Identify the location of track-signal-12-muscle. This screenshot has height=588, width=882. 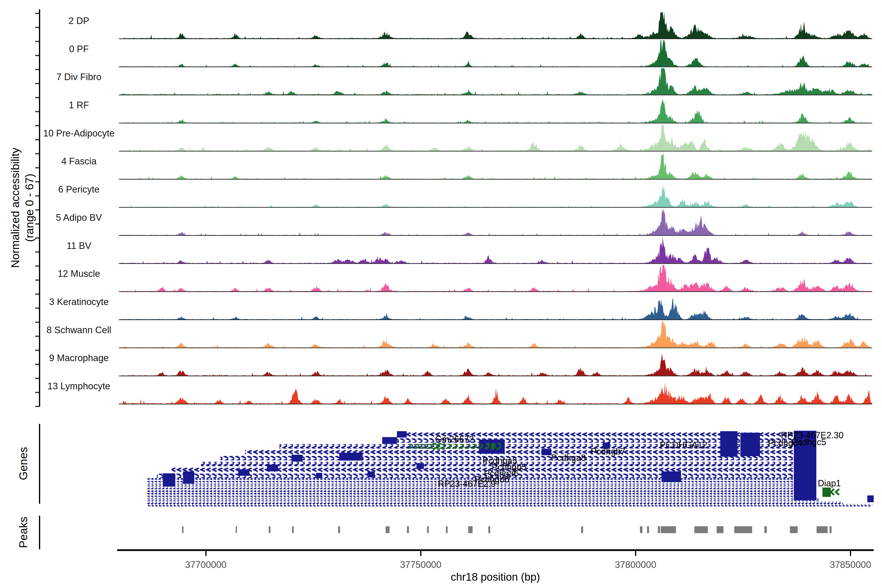
(496, 278).